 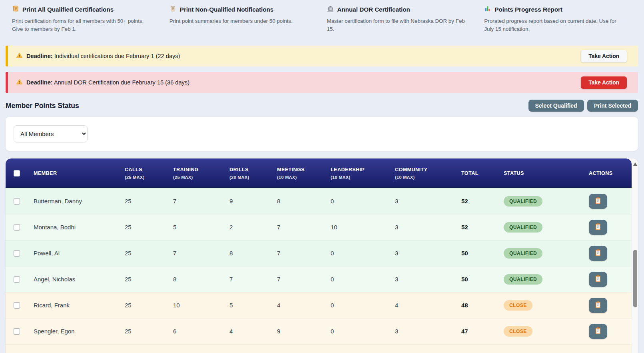 I want to click on card-description: Print point summaries for members under …, so click(x=239, y=21).